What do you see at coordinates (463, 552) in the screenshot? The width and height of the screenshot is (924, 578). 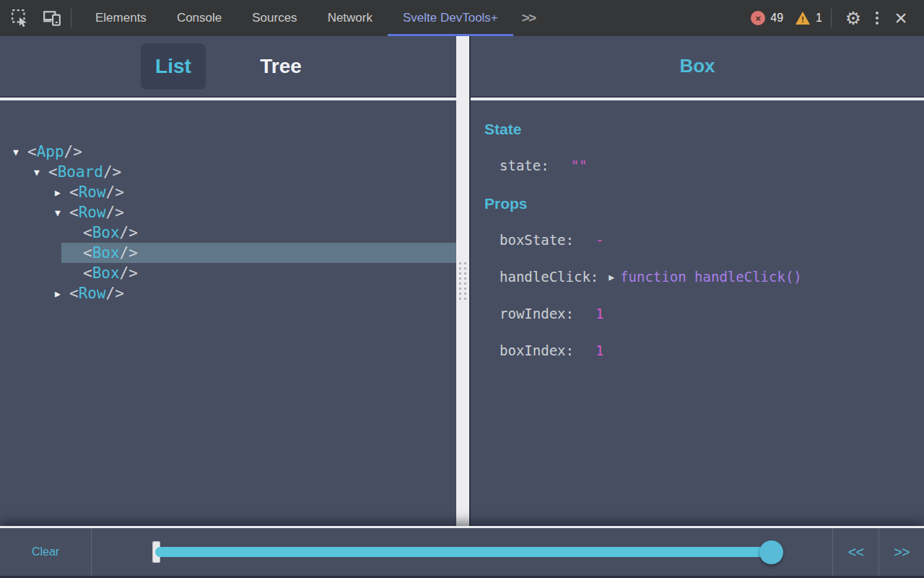 I see `slider-track-fill` at bounding box center [463, 552].